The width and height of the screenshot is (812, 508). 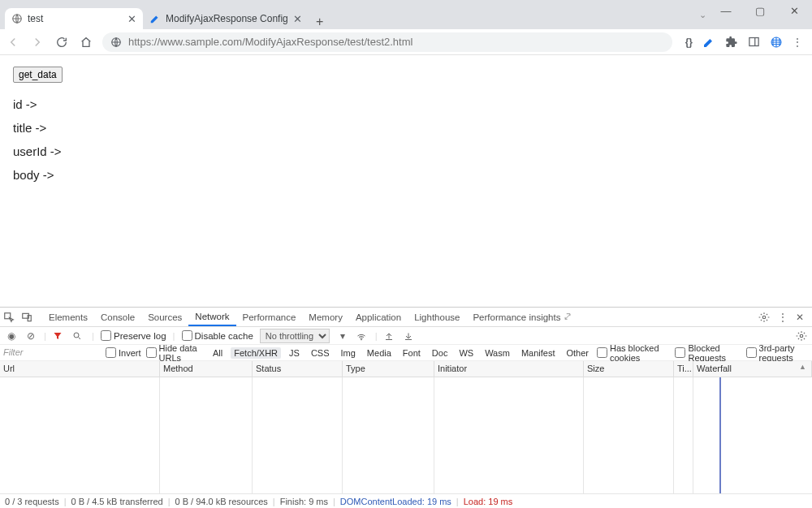 I want to click on get-data-button: get_data, so click(x=37, y=75).